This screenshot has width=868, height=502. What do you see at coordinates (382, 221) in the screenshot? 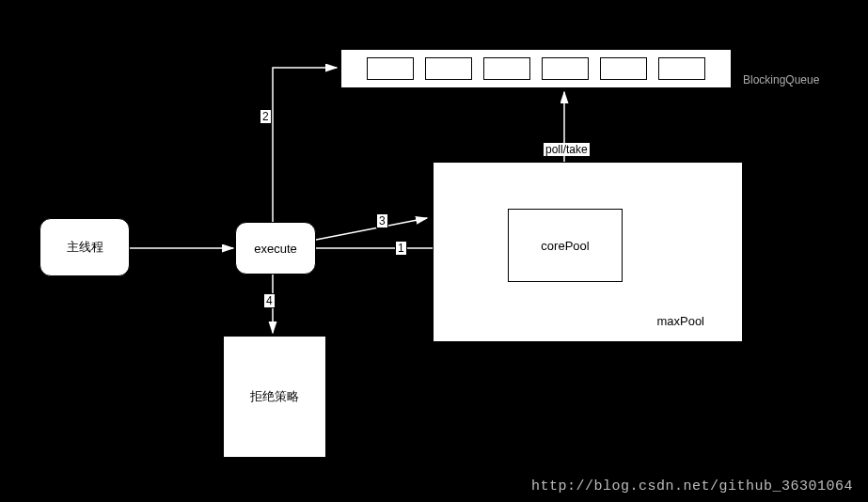
I see `edge-label-3: 3` at bounding box center [382, 221].